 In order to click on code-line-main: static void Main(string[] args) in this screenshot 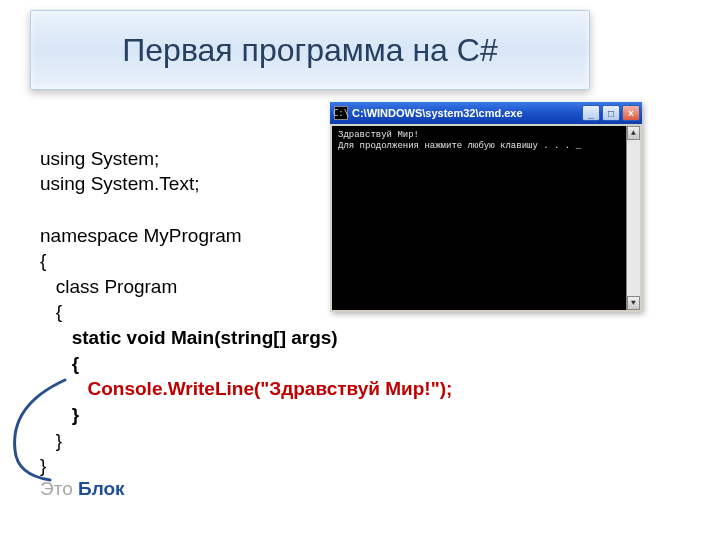, I will do `click(189, 338)`.